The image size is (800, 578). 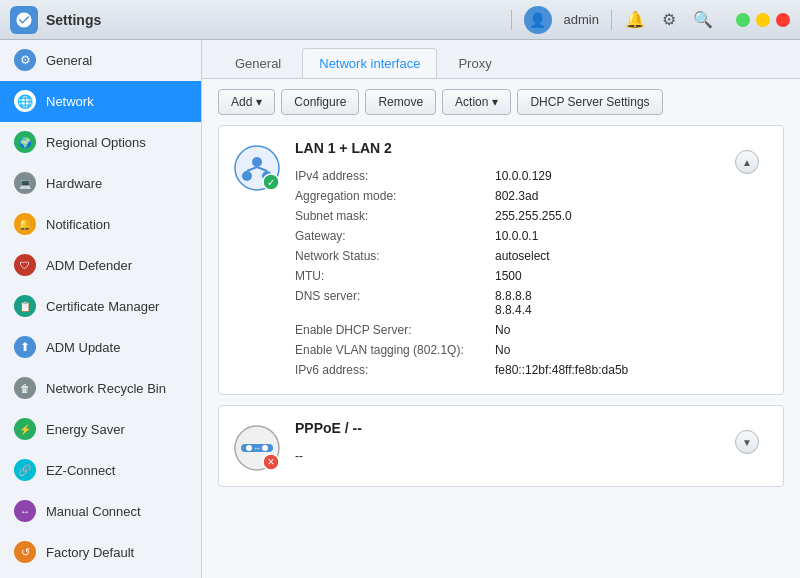 What do you see at coordinates (24, 20) in the screenshot?
I see `app-icon` at bounding box center [24, 20].